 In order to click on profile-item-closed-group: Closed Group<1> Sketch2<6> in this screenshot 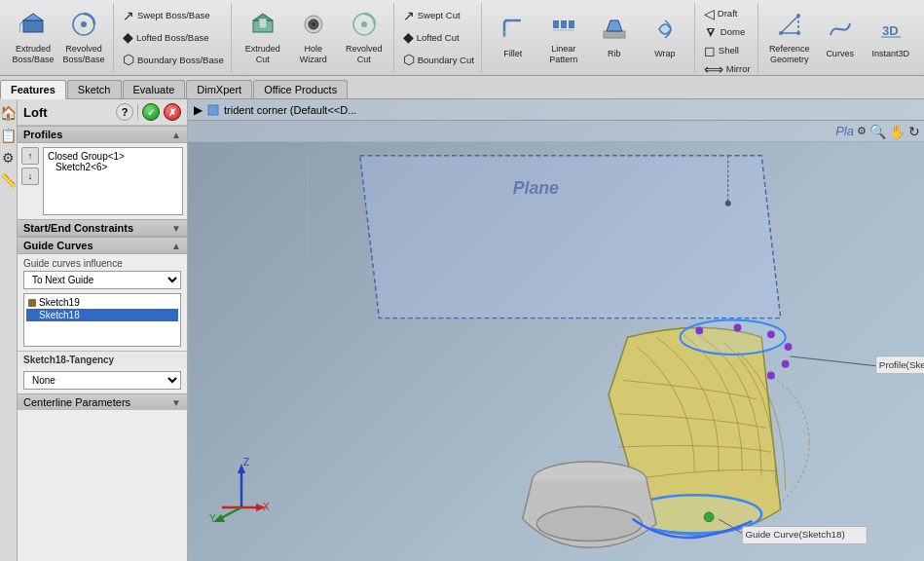, I will do `click(113, 162)`.